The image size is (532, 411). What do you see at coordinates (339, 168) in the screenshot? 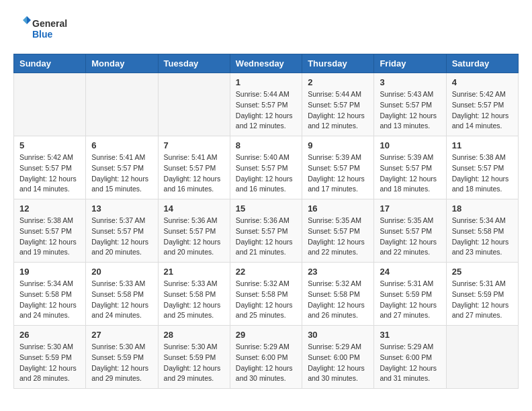
I see `calendar-cell: 9Sunrise: 5:39 AMSunset: 5:57 PMDaylight…` at bounding box center [339, 168].